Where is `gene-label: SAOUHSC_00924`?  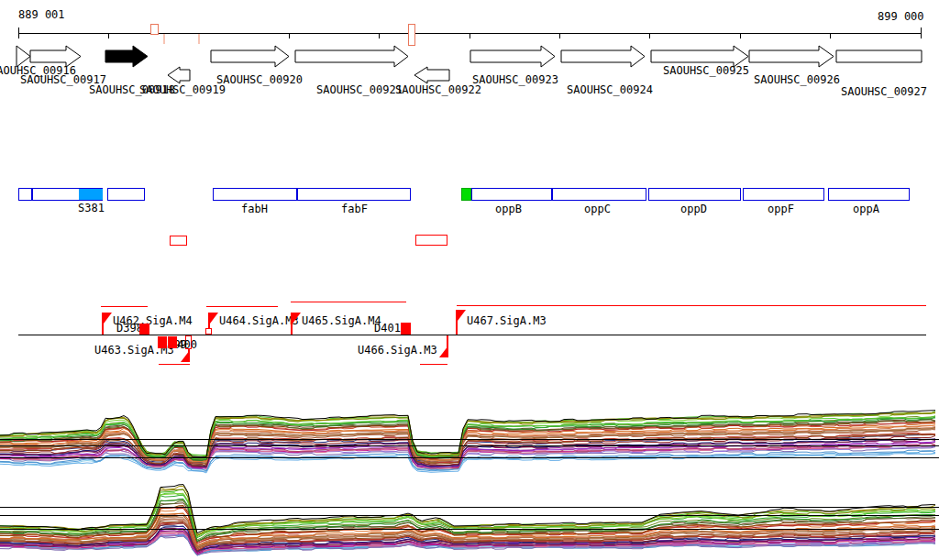
gene-label: SAOUHSC_00924 is located at coordinates (610, 90).